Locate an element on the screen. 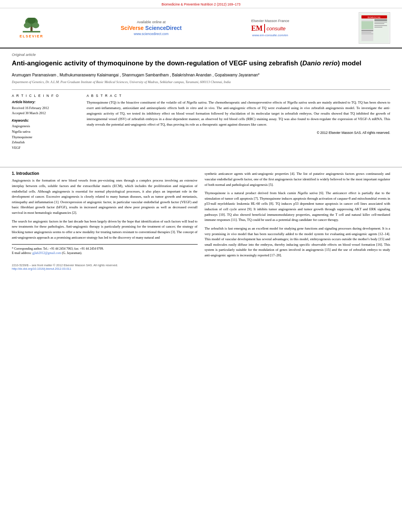  doi-link: http://dx.doi.org/10.1016/j.bionut.2012.… is located at coordinates (42, 269).